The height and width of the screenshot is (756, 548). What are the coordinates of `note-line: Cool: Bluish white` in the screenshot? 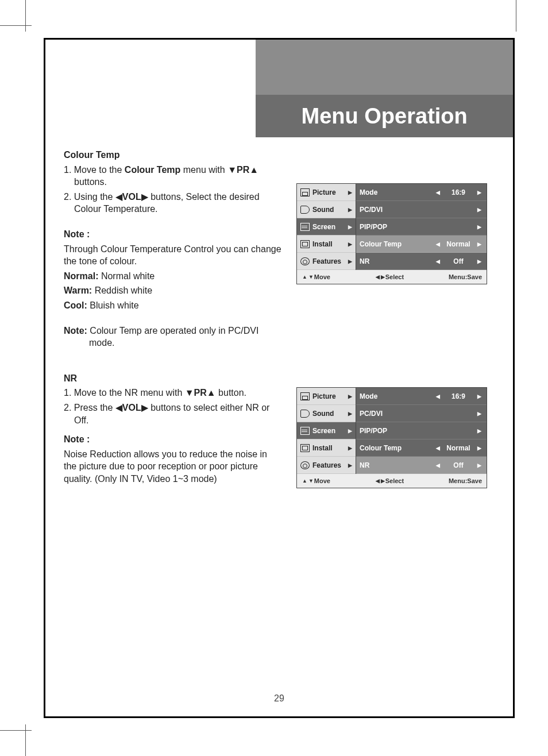 It's located at (173, 306).